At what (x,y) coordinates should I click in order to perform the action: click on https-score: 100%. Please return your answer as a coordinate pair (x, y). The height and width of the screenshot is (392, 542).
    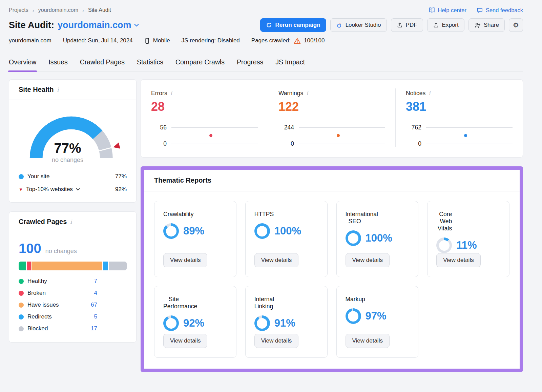
    Looking at the image, I should click on (278, 231).